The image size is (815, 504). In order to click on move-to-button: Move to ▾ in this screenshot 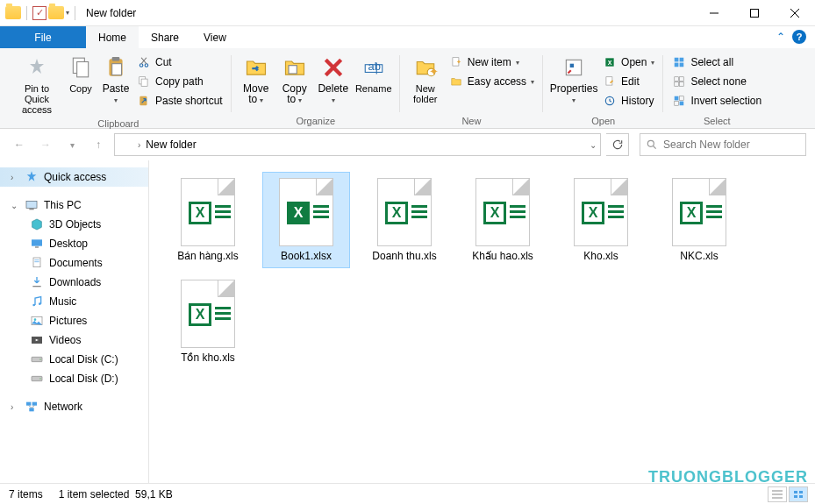, I will do `click(256, 80)`.